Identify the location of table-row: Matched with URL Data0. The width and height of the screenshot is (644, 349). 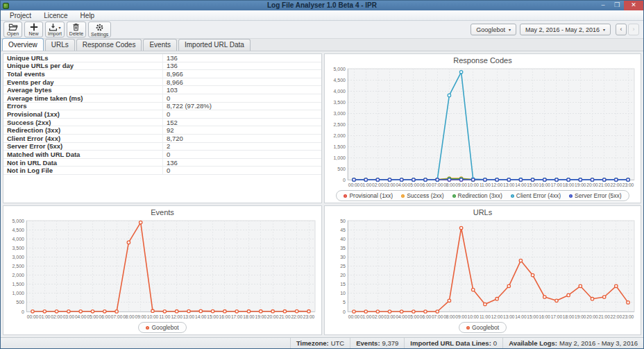
(162, 155).